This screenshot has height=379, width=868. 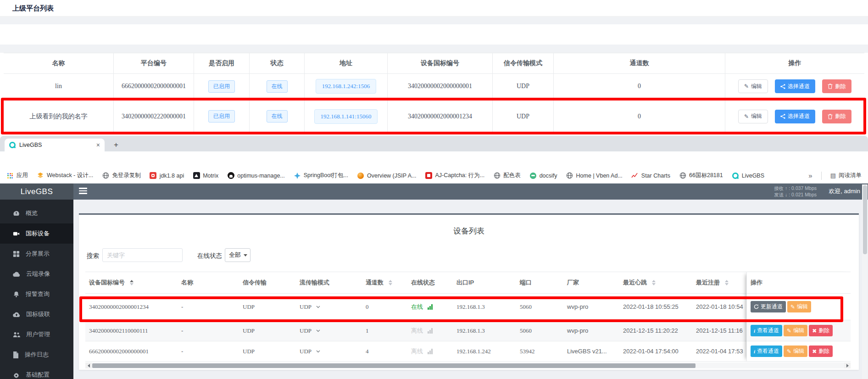 I want to click on bookmark-webstack: Webstack - 设计..., so click(x=65, y=175).